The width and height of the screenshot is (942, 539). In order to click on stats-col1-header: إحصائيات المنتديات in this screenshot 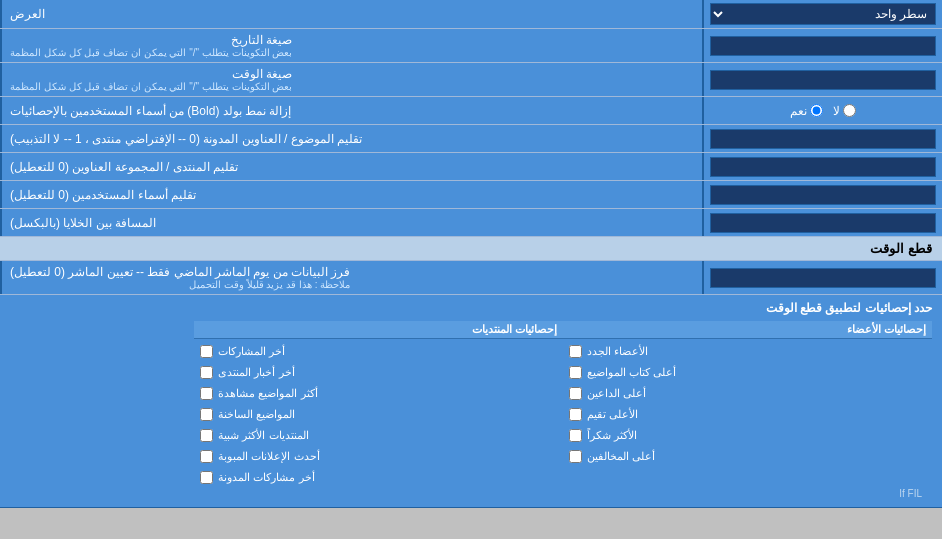, I will do `click(378, 330)`.